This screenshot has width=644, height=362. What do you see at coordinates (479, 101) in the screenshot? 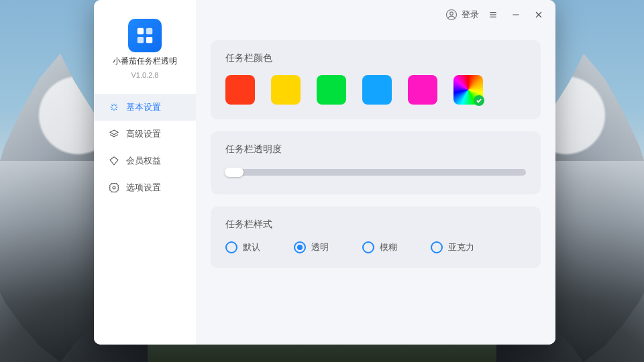
I see `check-icon` at bounding box center [479, 101].